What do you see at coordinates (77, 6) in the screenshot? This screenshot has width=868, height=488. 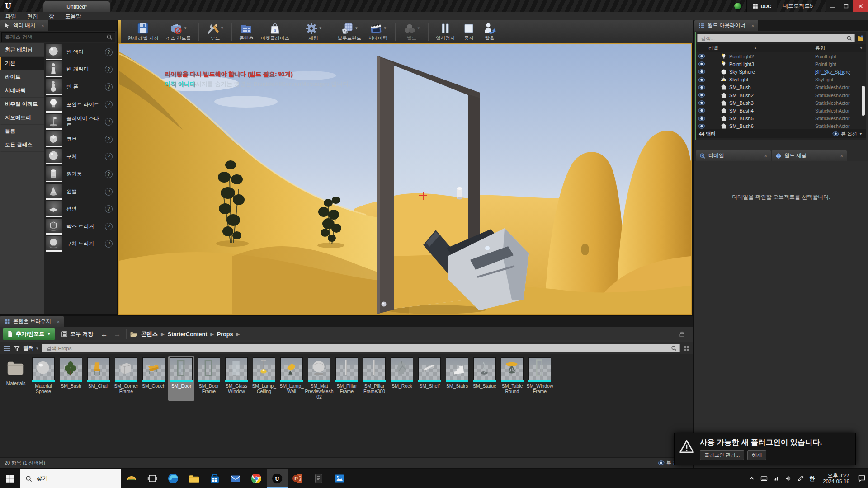 I see `level-tab: Untitled*` at bounding box center [77, 6].